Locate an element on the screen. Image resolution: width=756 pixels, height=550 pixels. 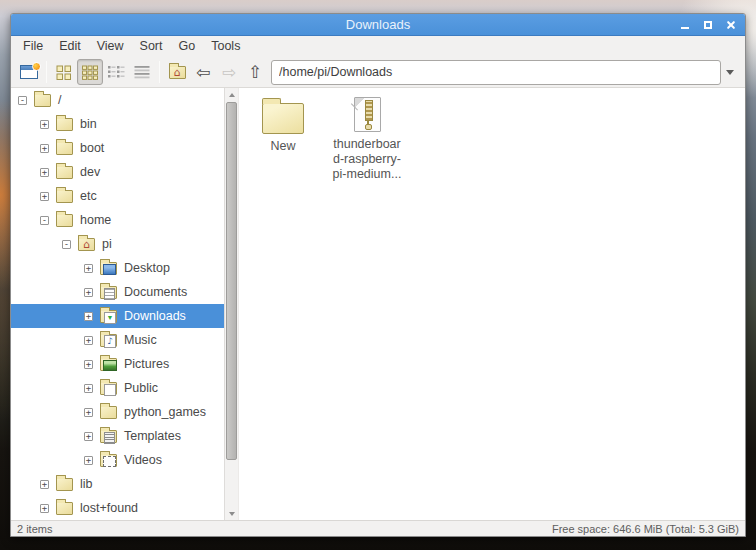
back-button: ⇦ is located at coordinates (203, 72).